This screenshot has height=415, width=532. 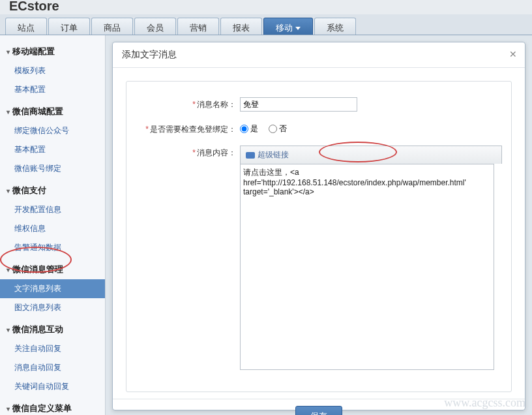 I want to click on tab-系统: 系统, so click(x=335, y=26).